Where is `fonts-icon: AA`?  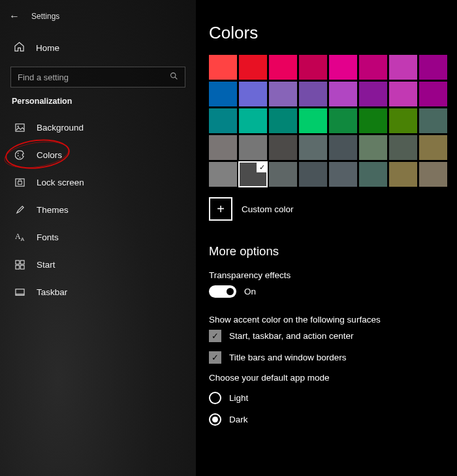 fonts-icon: AA is located at coordinates (20, 237).